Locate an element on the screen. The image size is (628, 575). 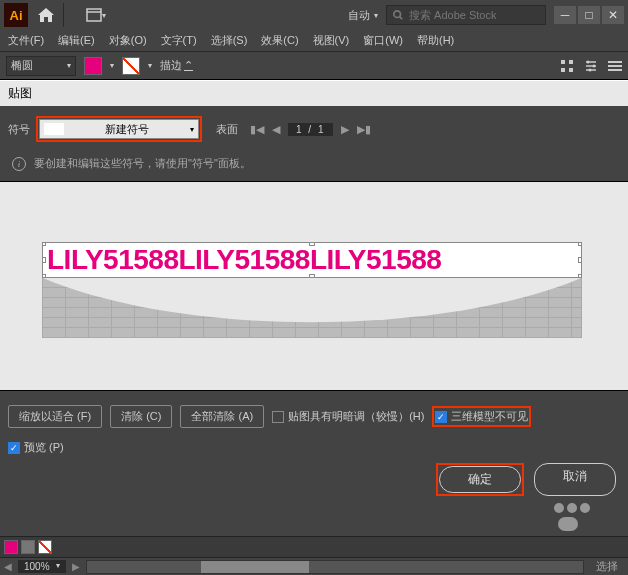
artwork-text: LILY51588LILY51588LILY51588 is located at coordinates (244, 260).